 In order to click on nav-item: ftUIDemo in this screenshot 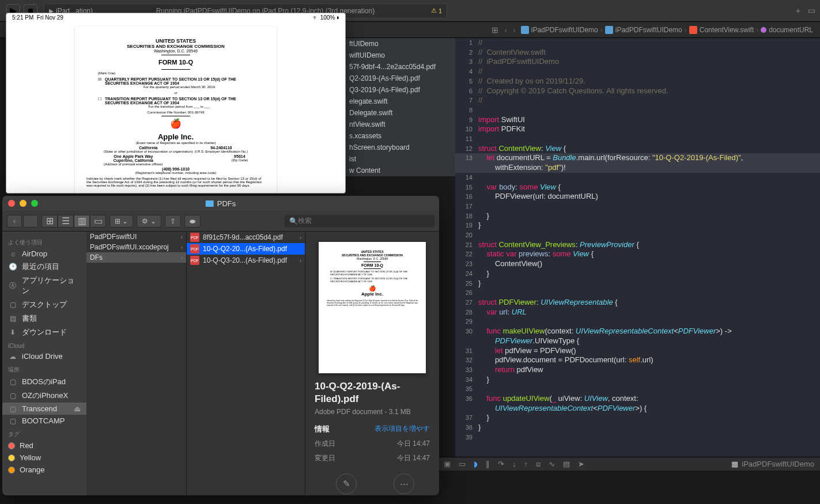, I will do `click(400, 44)`.